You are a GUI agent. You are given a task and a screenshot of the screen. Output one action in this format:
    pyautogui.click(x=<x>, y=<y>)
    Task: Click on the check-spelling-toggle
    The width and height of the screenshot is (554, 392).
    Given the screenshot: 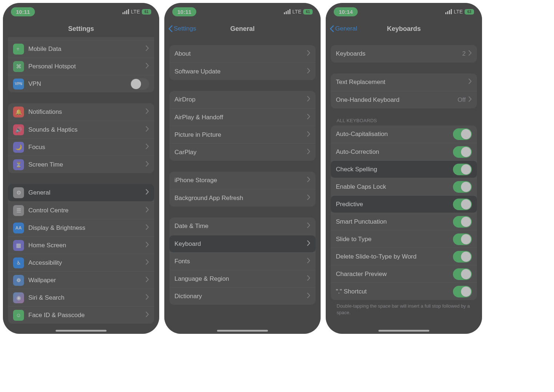 What is the action you would take?
    pyautogui.click(x=462, y=169)
    